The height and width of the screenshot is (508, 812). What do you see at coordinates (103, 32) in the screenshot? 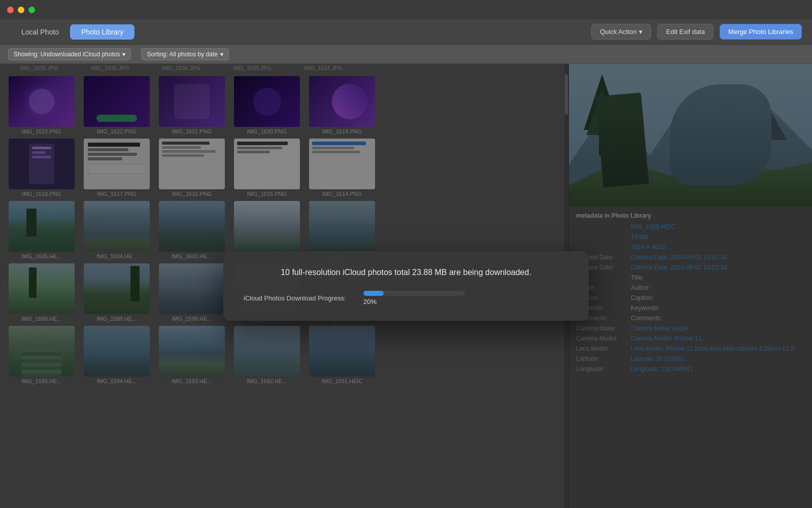
I see `photo-library-tab: Photo Library` at bounding box center [103, 32].